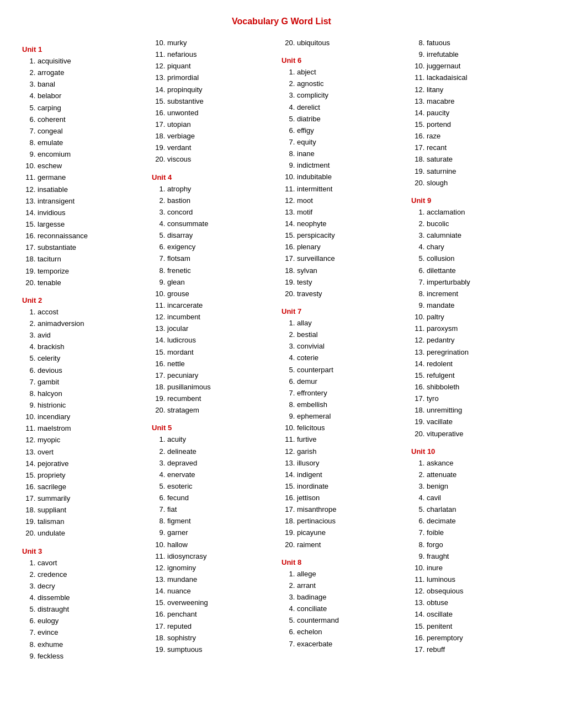 The width and height of the screenshot is (563, 728). What do you see at coordinates (92, 394) in the screenshot?
I see `list-item: halcyon` at bounding box center [92, 394].